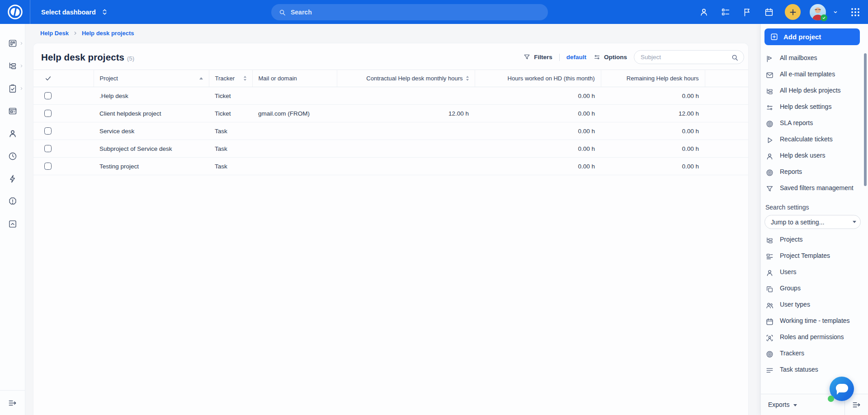  What do you see at coordinates (13, 111) in the screenshot?
I see `sidebar-item-browser` at bounding box center [13, 111].